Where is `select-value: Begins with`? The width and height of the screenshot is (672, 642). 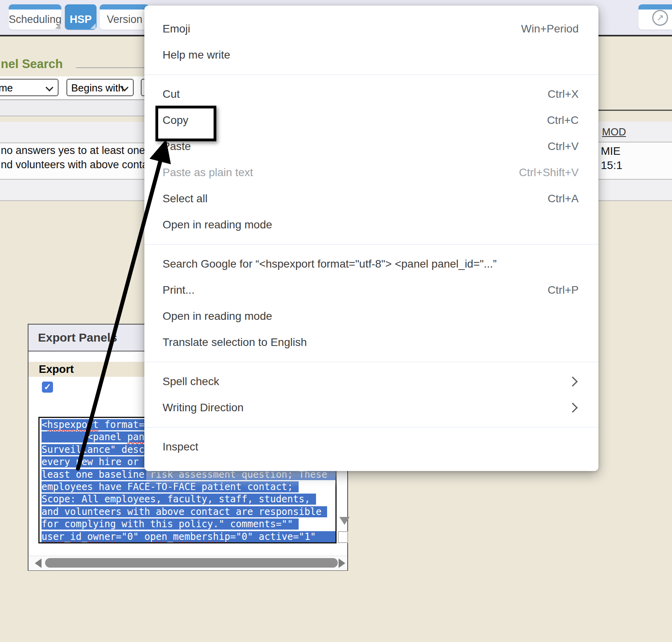
select-value: Begins with is located at coordinates (97, 88).